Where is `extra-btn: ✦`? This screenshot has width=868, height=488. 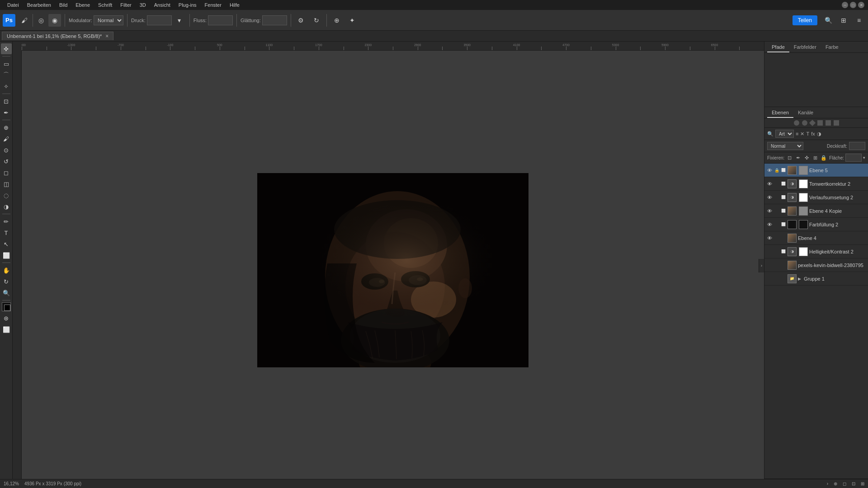 extra-btn: ✦ is located at coordinates (352, 20).